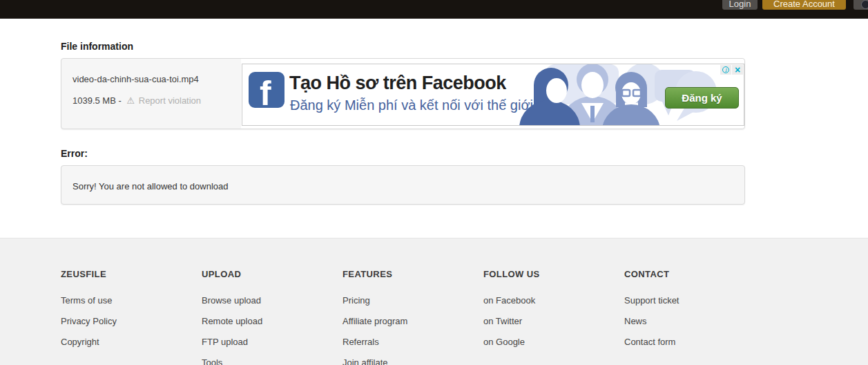 The height and width of the screenshot is (365, 868). What do you see at coordinates (865, 4) in the screenshot?
I see `globe-icon` at bounding box center [865, 4].